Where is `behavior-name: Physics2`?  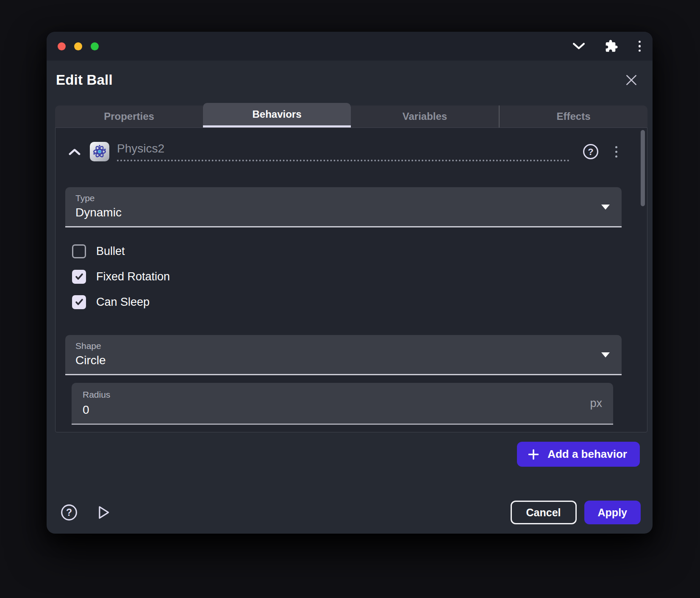
behavior-name: Physics2 is located at coordinates (141, 148).